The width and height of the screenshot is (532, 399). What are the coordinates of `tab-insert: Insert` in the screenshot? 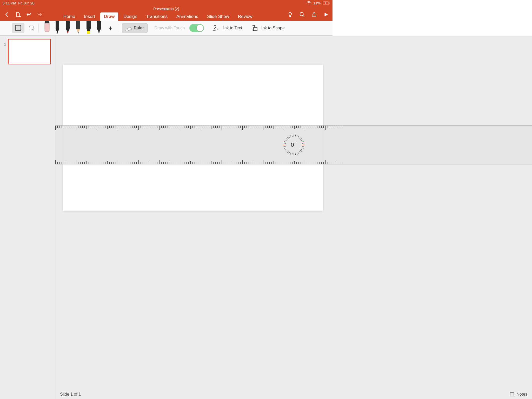 It's located at (89, 17).